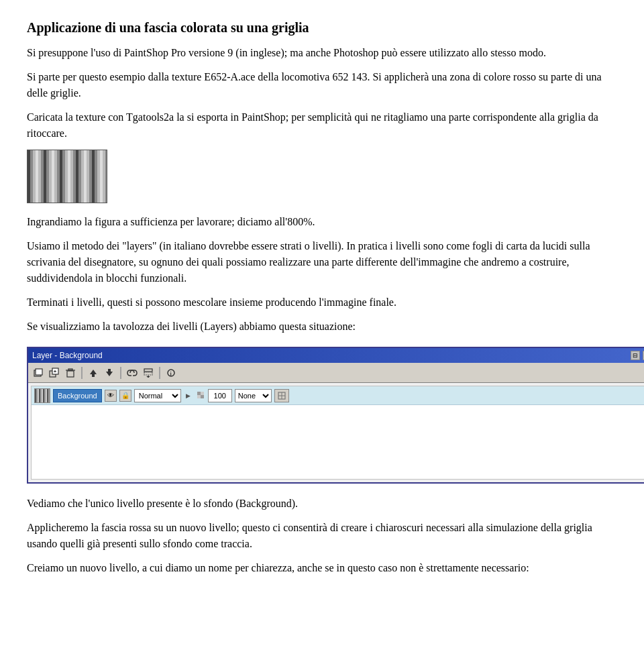 The height and width of the screenshot is (664, 644). I want to click on link-layers-icon, so click(132, 373).